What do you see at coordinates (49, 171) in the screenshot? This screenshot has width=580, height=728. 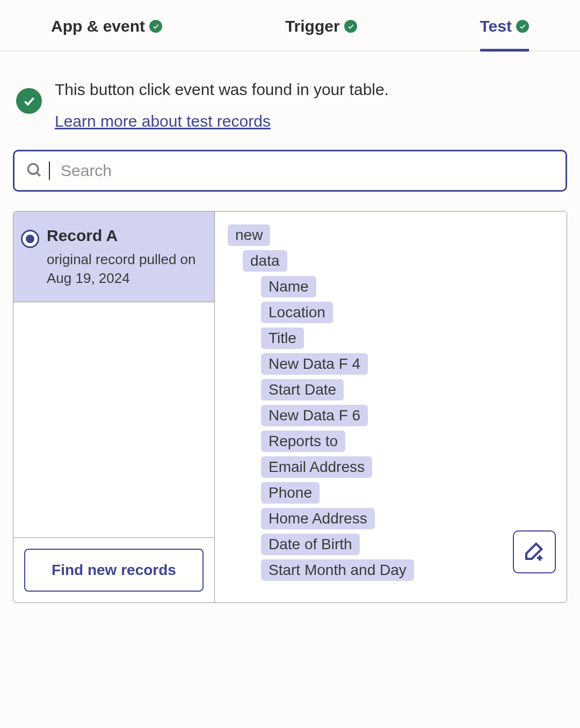 I see `text-cursor` at bounding box center [49, 171].